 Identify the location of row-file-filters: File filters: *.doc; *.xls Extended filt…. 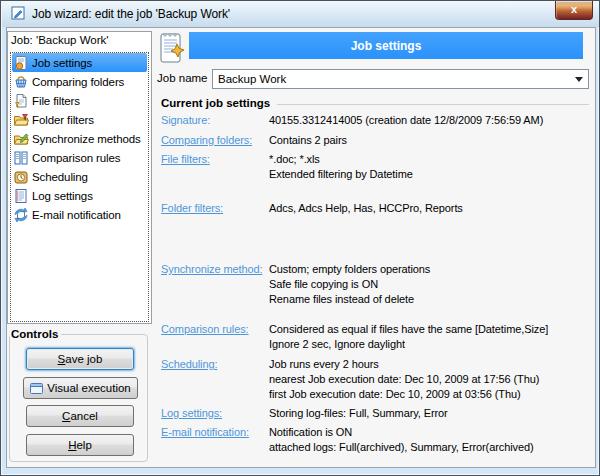
(377, 167).